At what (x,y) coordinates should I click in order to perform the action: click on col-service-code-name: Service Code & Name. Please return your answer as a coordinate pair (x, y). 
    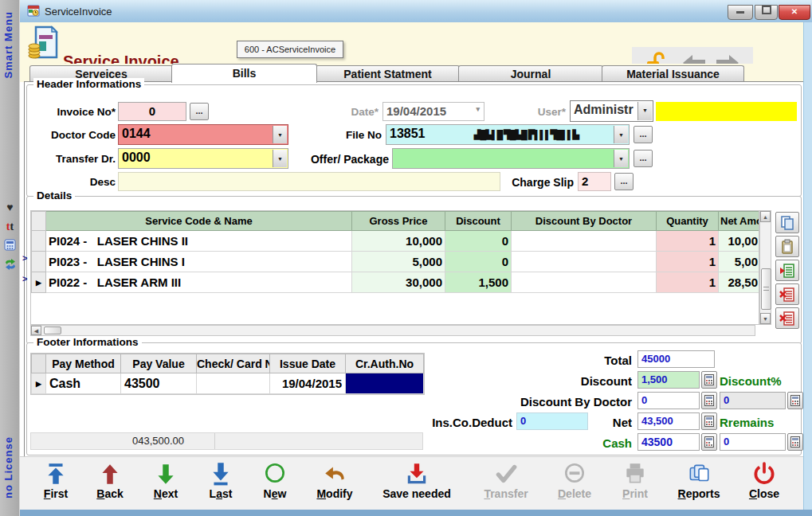
    Looking at the image, I should click on (199, 221).